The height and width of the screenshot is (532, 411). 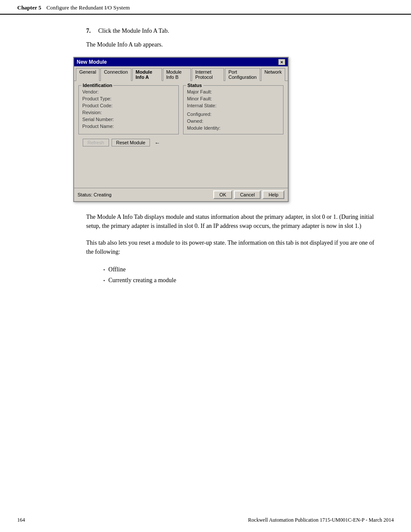 What do you see at coordinates (242, 75) in the screenshot?
I see `tab-port-configuration: Port Configuration` at bounding box center [242, 75].